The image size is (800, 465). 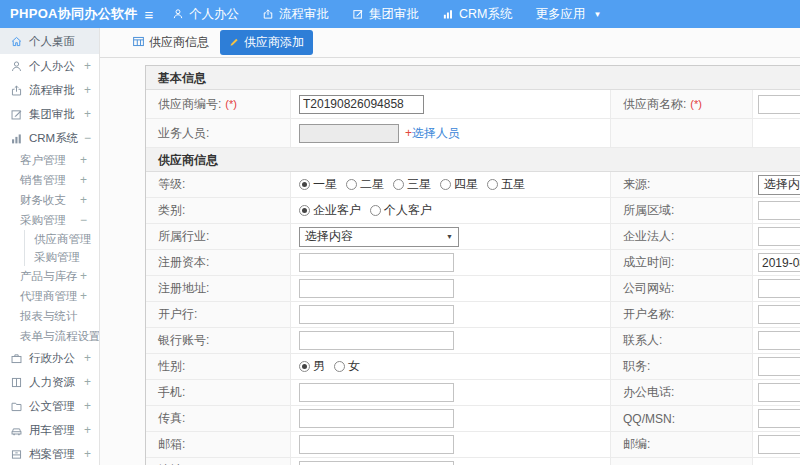 I want to click on field-label: 来源:, so click(x=636, y=184).